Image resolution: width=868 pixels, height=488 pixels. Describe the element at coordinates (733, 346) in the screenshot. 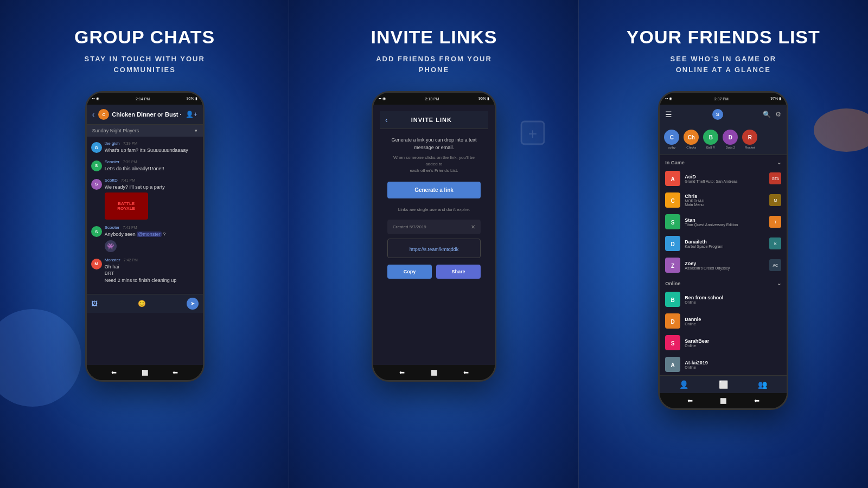

I see `friend-sarahbear-status: Online` at that location.